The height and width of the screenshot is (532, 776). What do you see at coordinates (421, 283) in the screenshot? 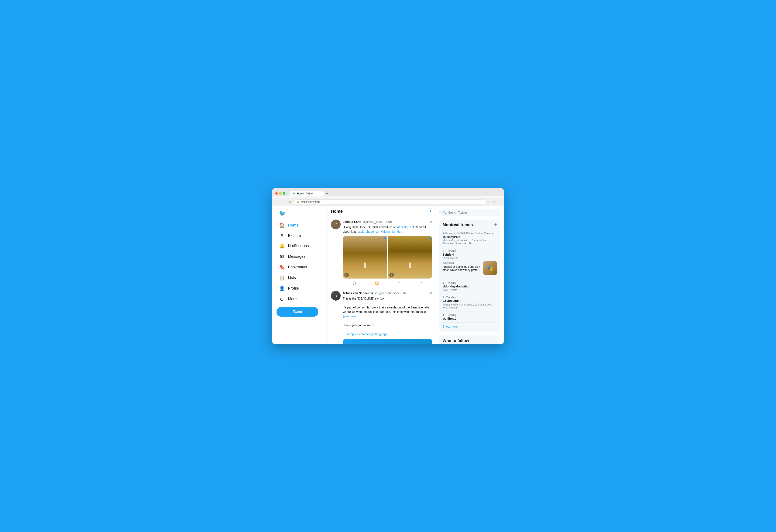
I see `tweet-1-share-action: ↗` at bounding box center [421, 283].